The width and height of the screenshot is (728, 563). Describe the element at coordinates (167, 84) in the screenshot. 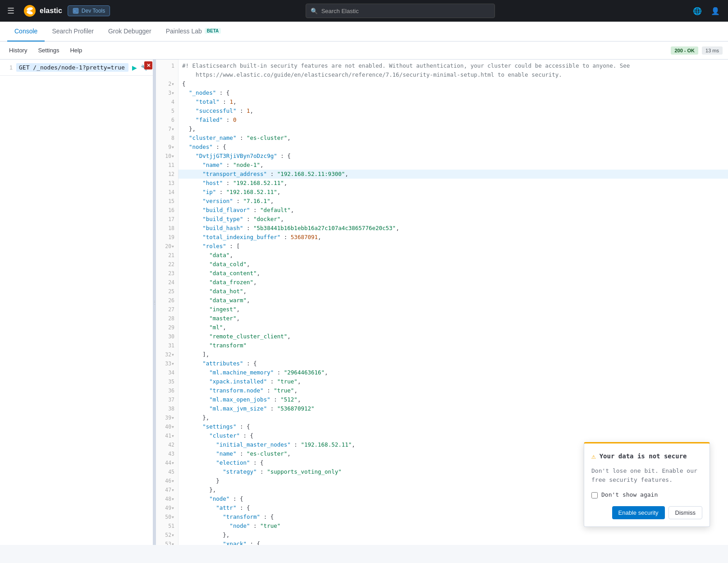

I see `line-num-2: 2▾` at that location.